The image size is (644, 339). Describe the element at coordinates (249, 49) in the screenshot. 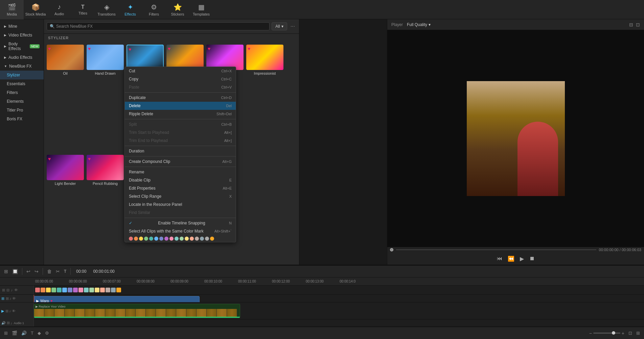

I see `impressionist-favorite-icon: ♥` at that location.